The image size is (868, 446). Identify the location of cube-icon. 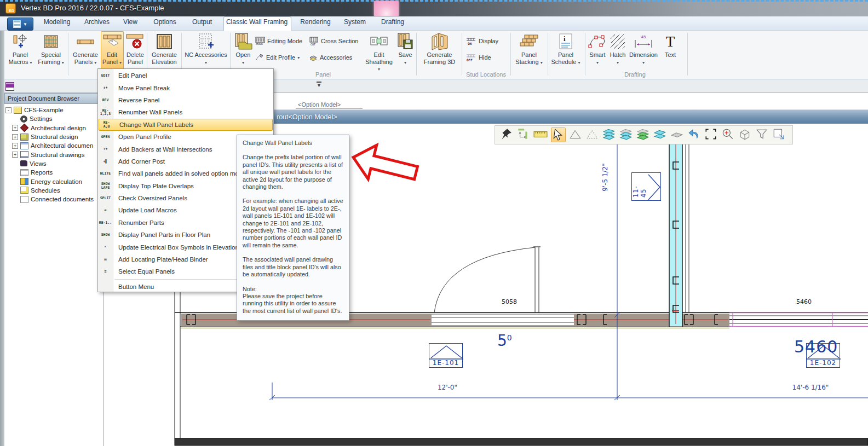
(746, 135).